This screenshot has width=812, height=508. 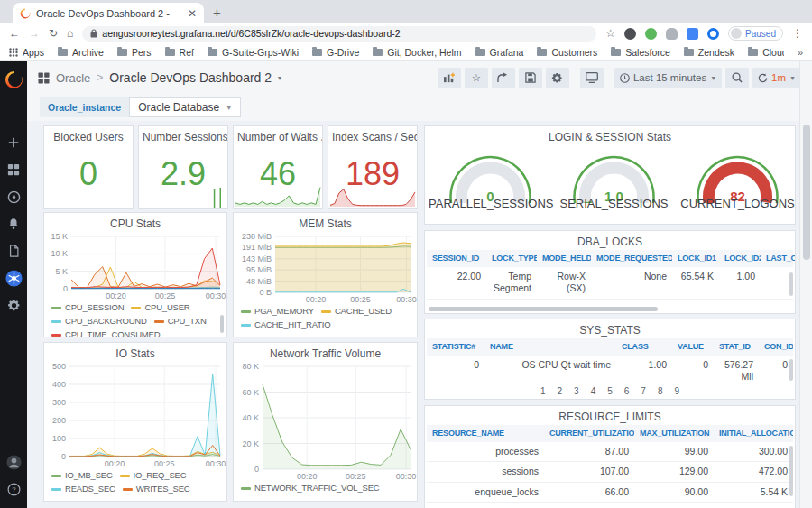 I want to click on panel-title: SYS_STATS, so click(x=610, y=328).